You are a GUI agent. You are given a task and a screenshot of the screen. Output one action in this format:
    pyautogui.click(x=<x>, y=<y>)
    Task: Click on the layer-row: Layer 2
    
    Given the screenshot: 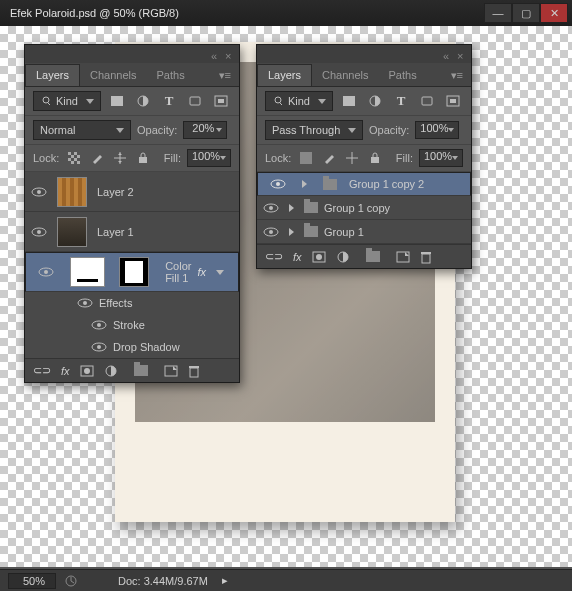 What is the action you would take?
    pyautogui.click(x=132, y=192)
    